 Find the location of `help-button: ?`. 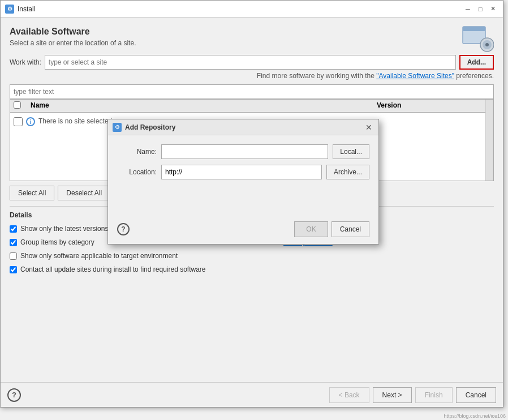

help-button: ? is located at coordinates (14, 395).